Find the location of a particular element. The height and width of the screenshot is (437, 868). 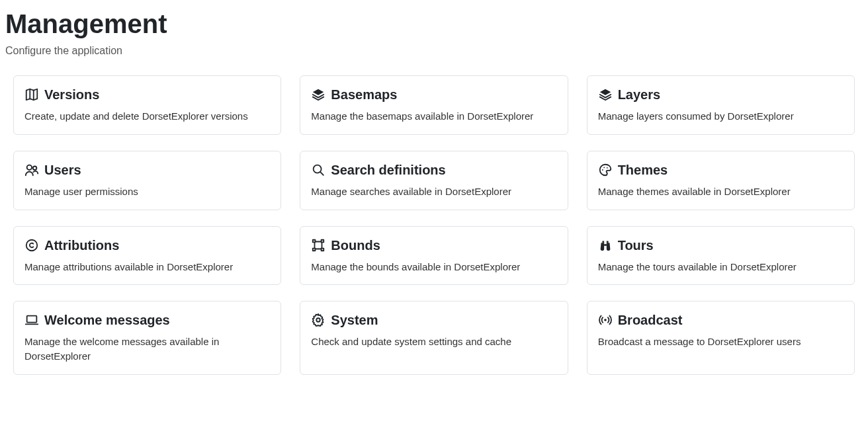

card-description: Manage attributions available in DorsetE… is located at coordinates (147, 267).